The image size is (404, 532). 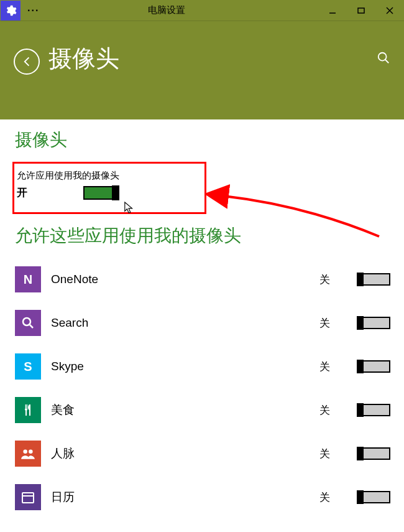 What do you see at coordinates (202, 11) in the screenshot?
I see `titlebar: ··· 电脑设置` at bounding box center [202, 11].